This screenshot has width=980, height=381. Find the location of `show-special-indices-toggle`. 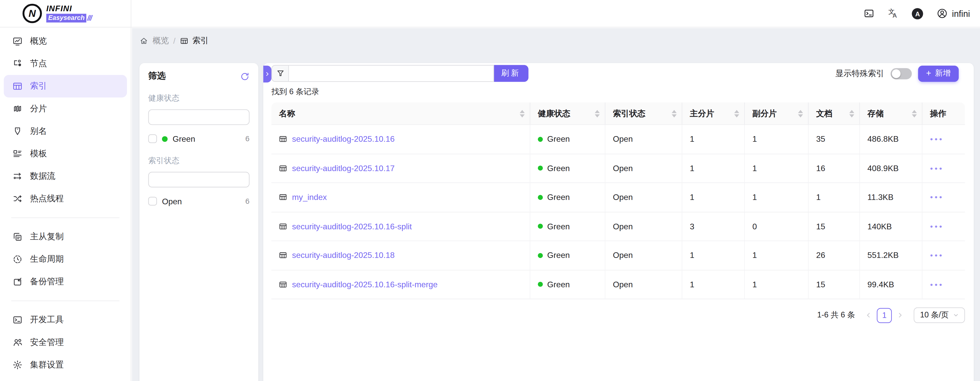

show-special-indices-toggle is located at coordinates (901, 73).